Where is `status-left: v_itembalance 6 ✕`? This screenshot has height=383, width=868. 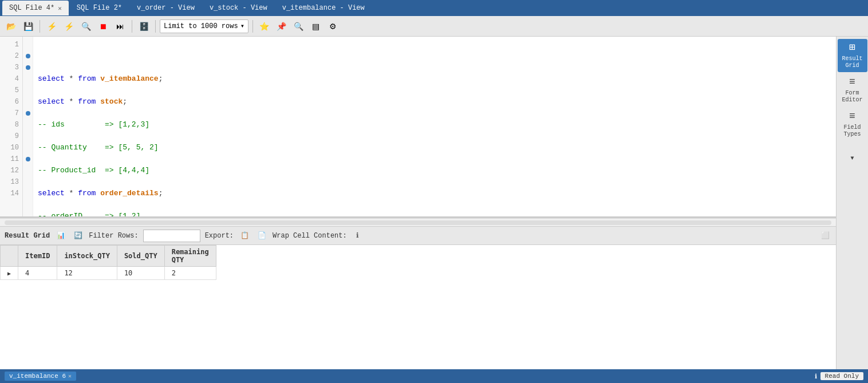
status-left: v_itembalance 6 ✕ is located at coordinates (40, 376).